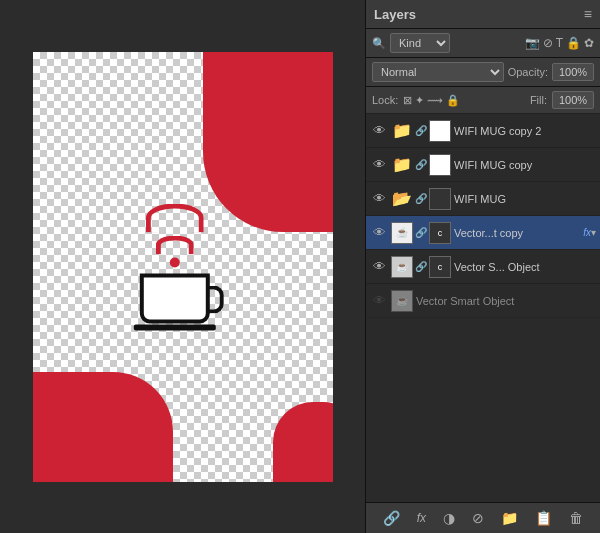  What do you see at coordinates (392, 518) in the screenshot?
I see `link-layers-button: 🔗` at bounding box center [392, 518].